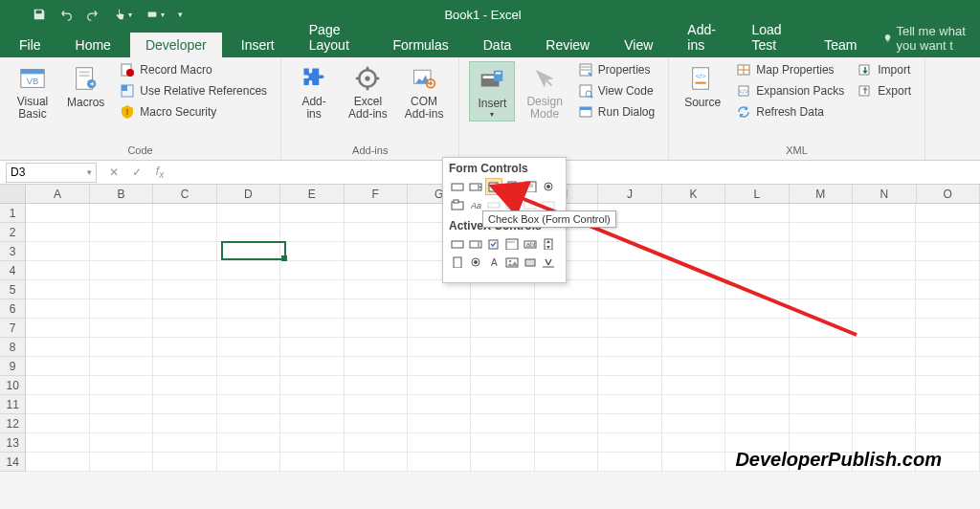  What do you see at coordinates (39, 14) in the screenshot?
I see `save-icon` at bounding box center [39, 14].